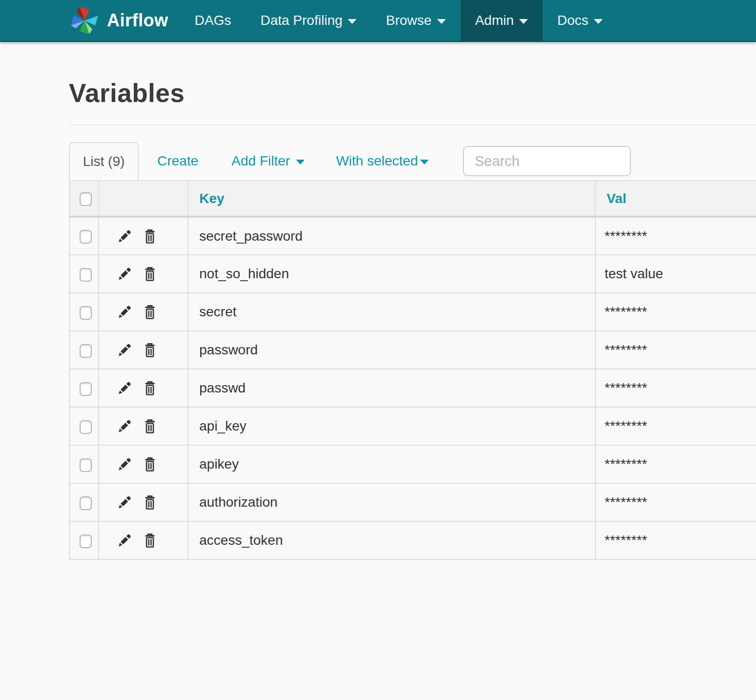  Describe the element at coordinates (573, 21) in the screenshot. I see `nav-item-label: Docs` at that location.